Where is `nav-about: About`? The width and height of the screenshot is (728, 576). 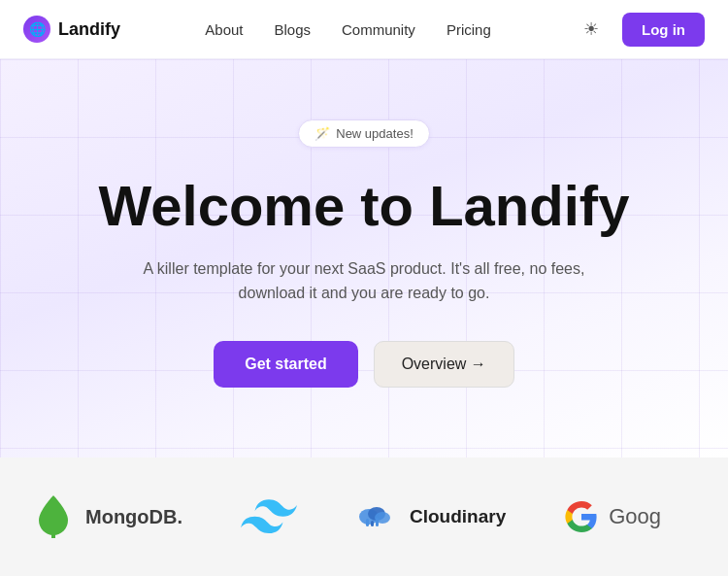 nav-about: About is located at coordinates (223, 29).